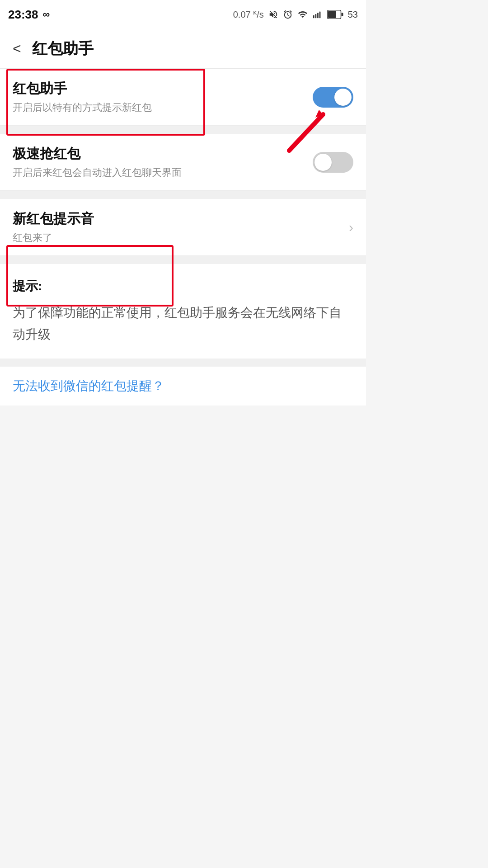 This screenshot has width=488, height=868. I want to click on setting-item-notification-sound: 新红包提示音 红包来了 ›, so click(183, 227).